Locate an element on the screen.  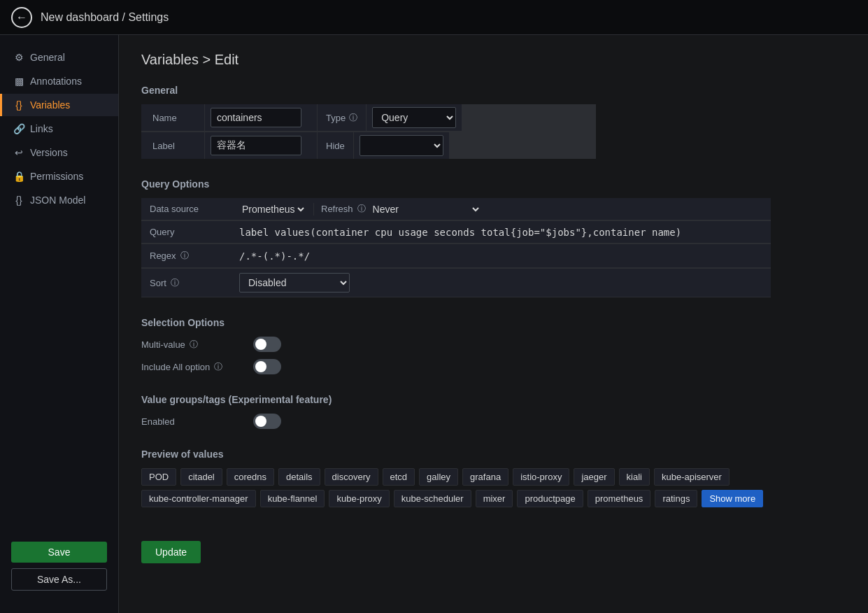
datasource-row-inner: Prometheus default Refresh ⓘ Never is located at coordinates (501, 209).